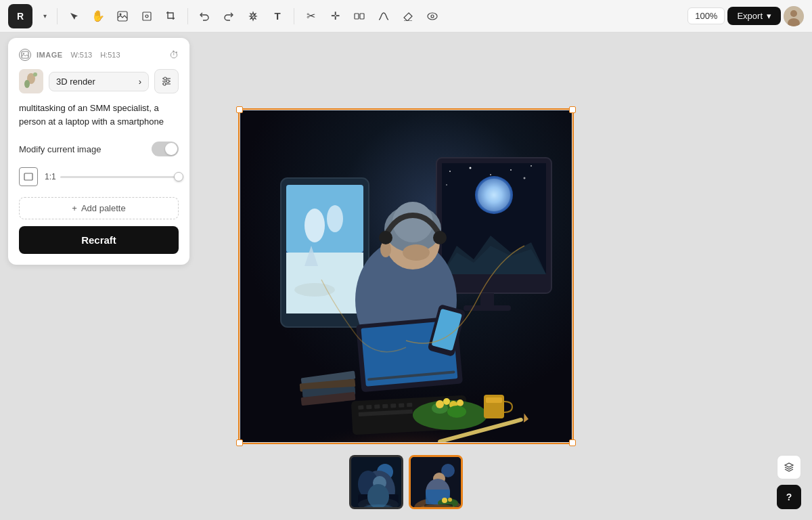 This screenshot has width=812, height=520. I want to click on zoom-value: 100%, so click(706, 16).